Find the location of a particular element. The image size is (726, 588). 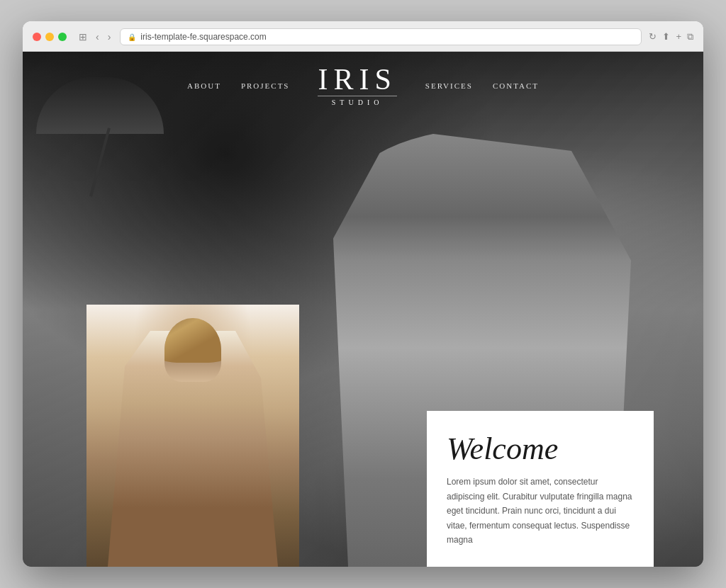

url-text: iris-template-fe.squarespace.com is located at coordinates (203, 37).